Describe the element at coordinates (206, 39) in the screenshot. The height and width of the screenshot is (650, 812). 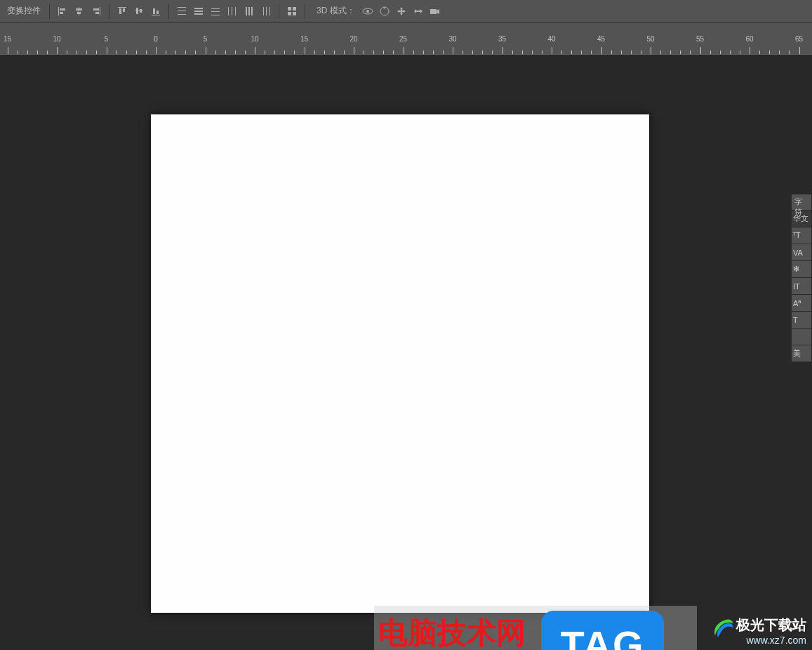
I see `ruler-number: 5` at that location.